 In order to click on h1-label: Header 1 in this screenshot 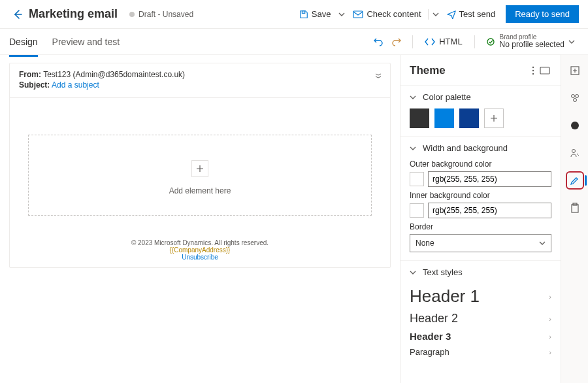, I will do `click(444, 297)`.